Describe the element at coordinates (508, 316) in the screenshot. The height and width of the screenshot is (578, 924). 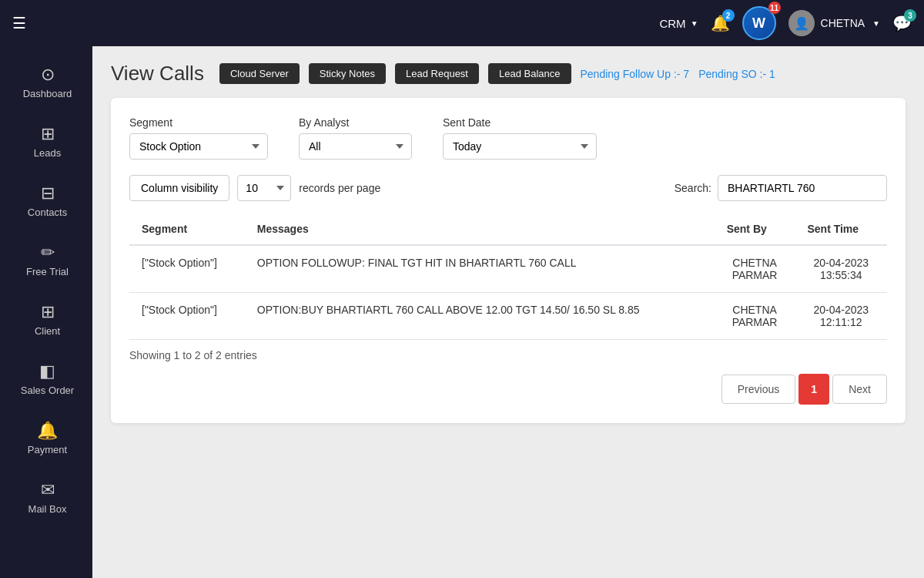
I see `table-row: ["Stock Option"]OPTION:BUY BHARTIARTL 76…` at that location.